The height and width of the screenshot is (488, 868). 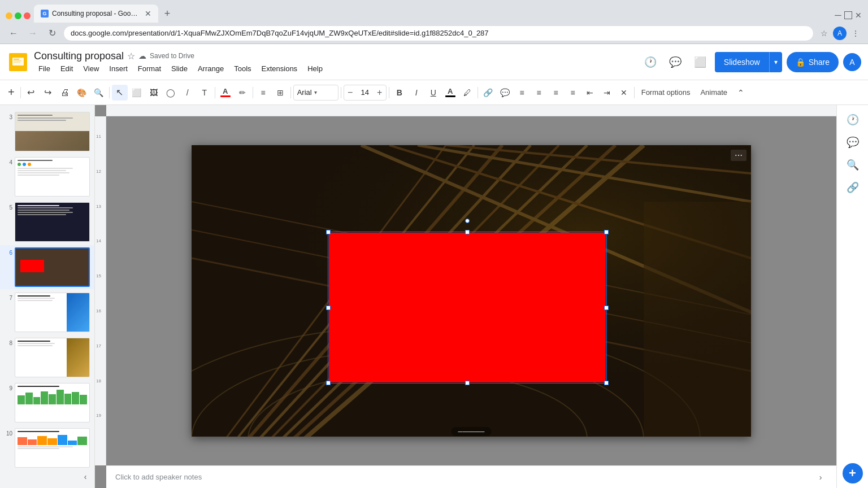 I want to click on share-button: 🔒 Share, so click(x=813, y=62).